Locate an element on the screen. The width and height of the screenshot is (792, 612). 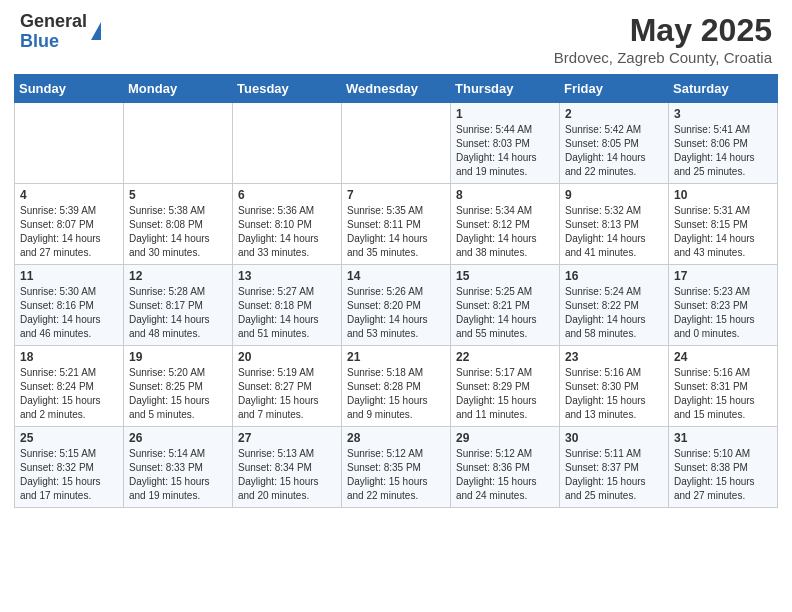
day-info: Sunrise: 5:34 AMSunset: 8:12 PMDaylight:… is located at coordinates (505, 232).